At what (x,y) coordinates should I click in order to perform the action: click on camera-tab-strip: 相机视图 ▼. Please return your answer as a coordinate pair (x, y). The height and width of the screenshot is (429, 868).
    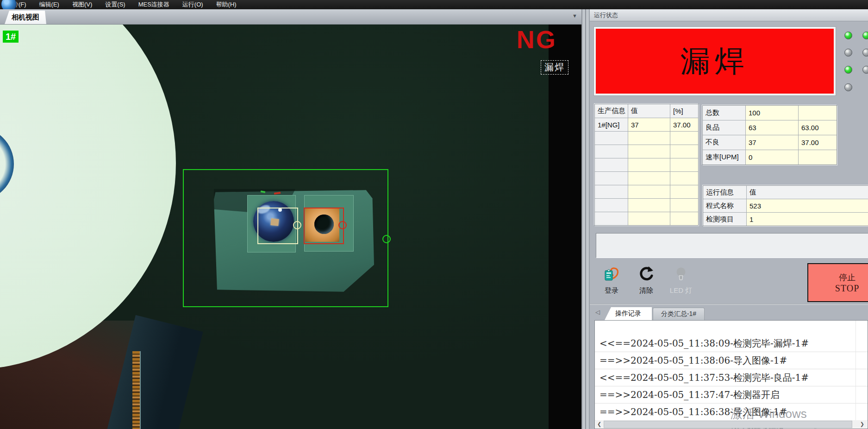
    Looking at the image, I should click on (291, 17).